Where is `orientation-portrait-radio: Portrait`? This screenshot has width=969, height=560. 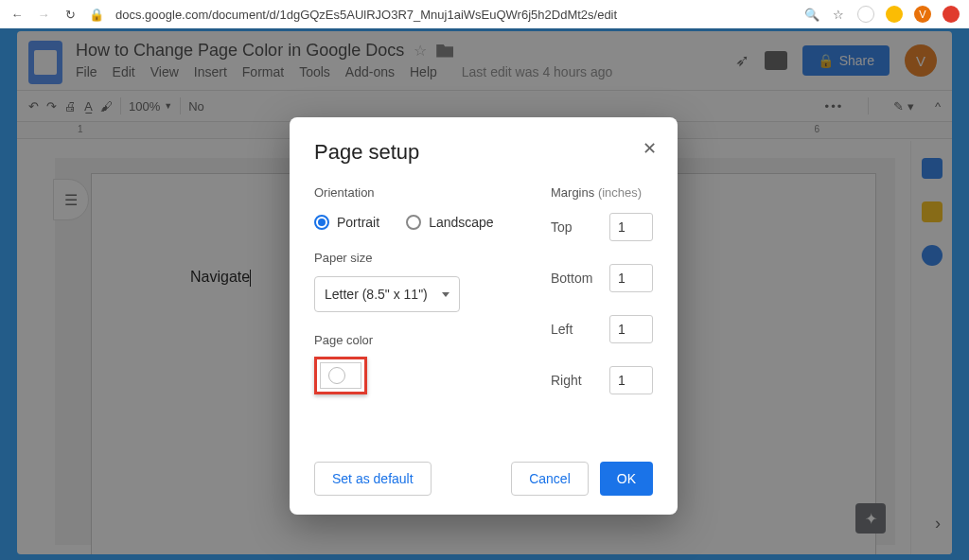
orientation-portrait-radio: Portrait is located at coordinates (346, 222).